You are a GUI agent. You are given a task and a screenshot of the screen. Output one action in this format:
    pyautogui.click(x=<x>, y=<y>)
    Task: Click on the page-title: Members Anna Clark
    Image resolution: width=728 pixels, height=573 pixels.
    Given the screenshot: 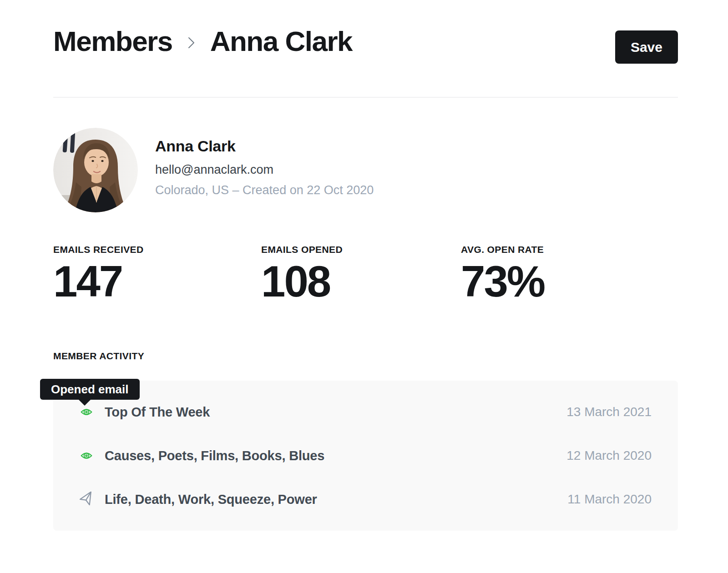 What is the action you would take?
    pyautogui.click(x=203, y=41)
    